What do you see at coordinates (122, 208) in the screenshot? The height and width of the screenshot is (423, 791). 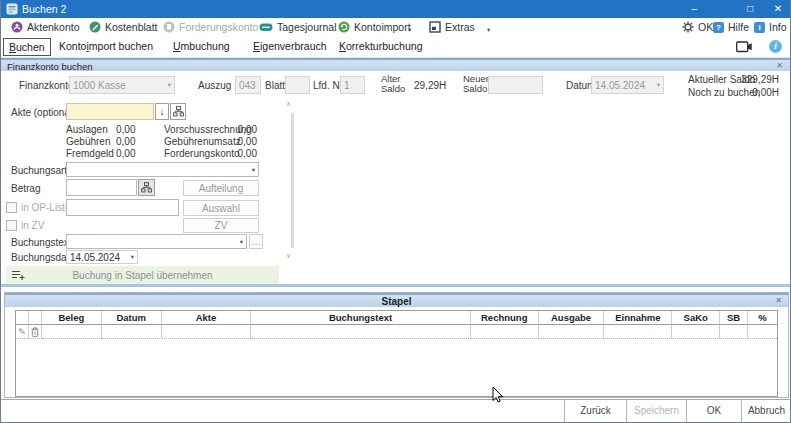 I see `op-liste-field` at bounding box center [122, 208].